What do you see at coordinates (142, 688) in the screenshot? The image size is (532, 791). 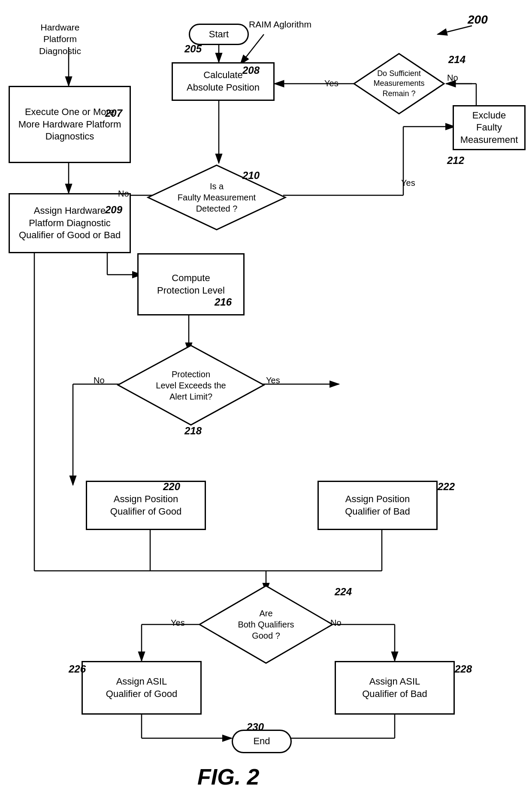 I see `assign-asil-good-label: Assign ASIL Qualifier of Good` at bounding box center [142, 688].